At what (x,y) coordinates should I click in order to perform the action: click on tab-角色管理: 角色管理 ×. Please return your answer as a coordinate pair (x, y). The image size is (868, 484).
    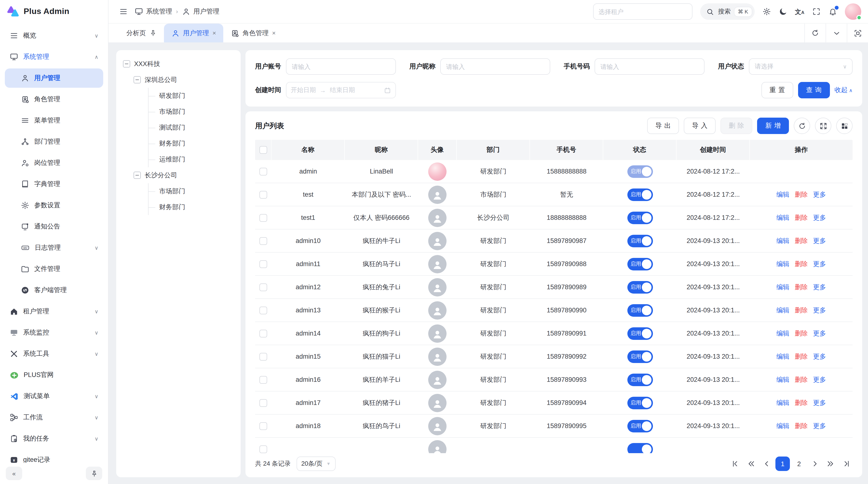
    Looking at the image, I should click on (253, 33).